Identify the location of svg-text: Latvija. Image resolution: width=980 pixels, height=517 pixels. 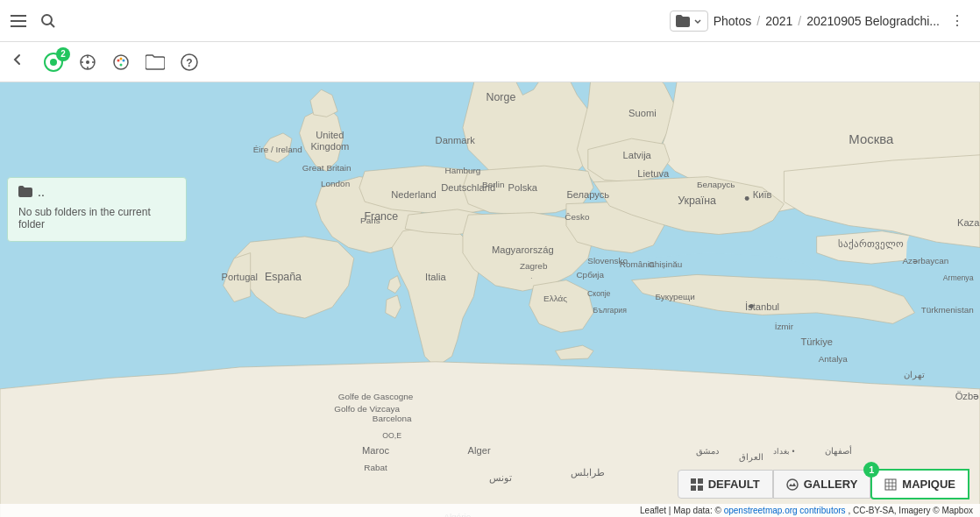
(638, 155).